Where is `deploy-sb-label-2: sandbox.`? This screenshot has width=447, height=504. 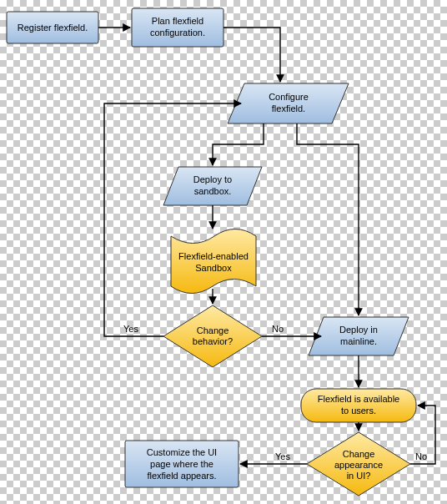
deploy-sb-label-2: sandbox. is located at coordinates (213, 191).